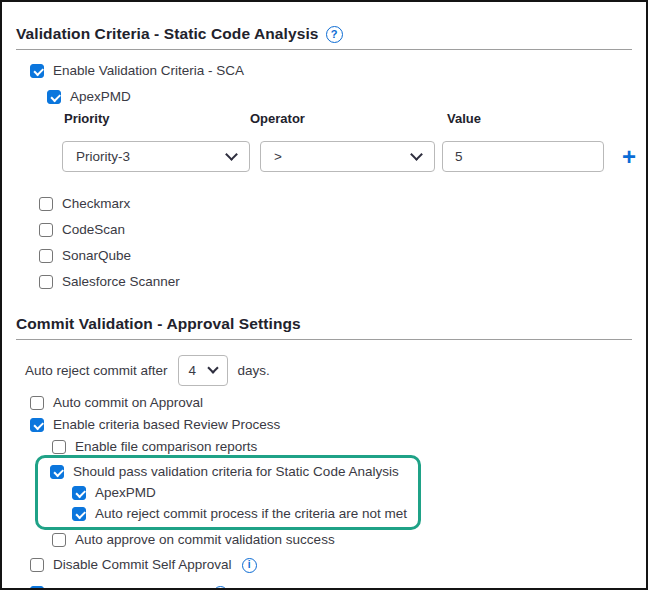 Image resolution: width=648 pixels, height=590 pixels. Describe the element at coordinates (336, 230) in the screenshot. I see `codescan-row: CodeScan` at that location.